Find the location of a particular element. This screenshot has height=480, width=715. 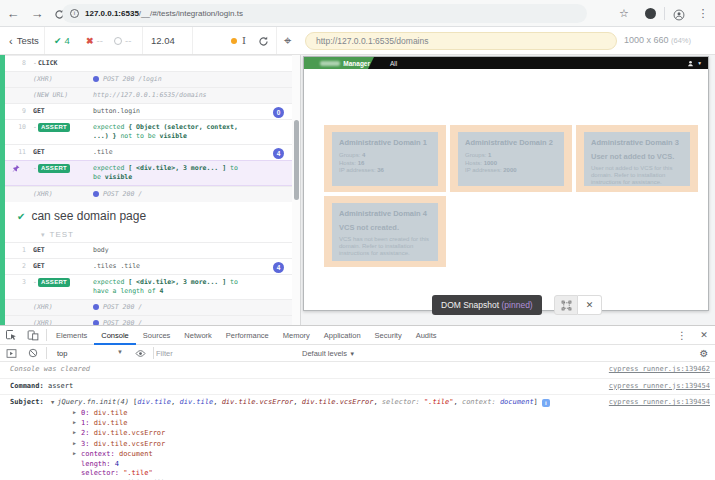

tab-console: Console is located at coordinates (115, 336).